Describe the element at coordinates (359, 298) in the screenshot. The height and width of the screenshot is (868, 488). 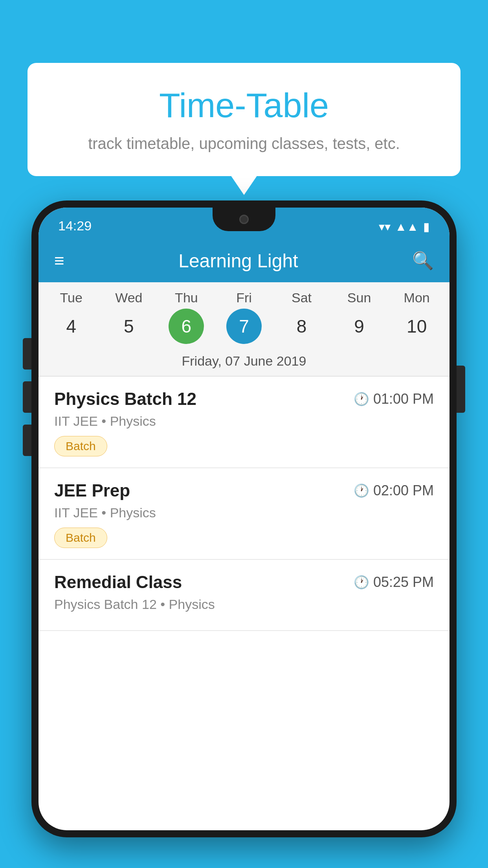
I see `day-label: Sun` at that location.